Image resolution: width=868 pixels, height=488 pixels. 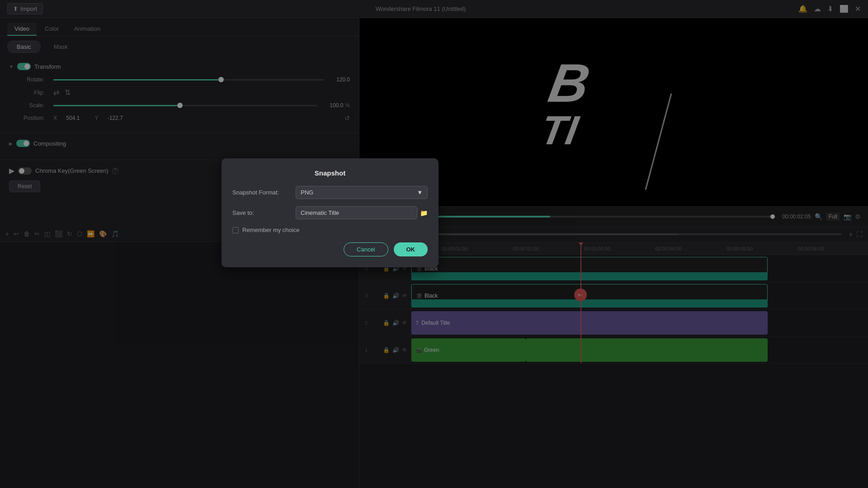 I want to click on snapshot-format-row: Snapshot Format: PNG ▼, so click(x=330, y=193).